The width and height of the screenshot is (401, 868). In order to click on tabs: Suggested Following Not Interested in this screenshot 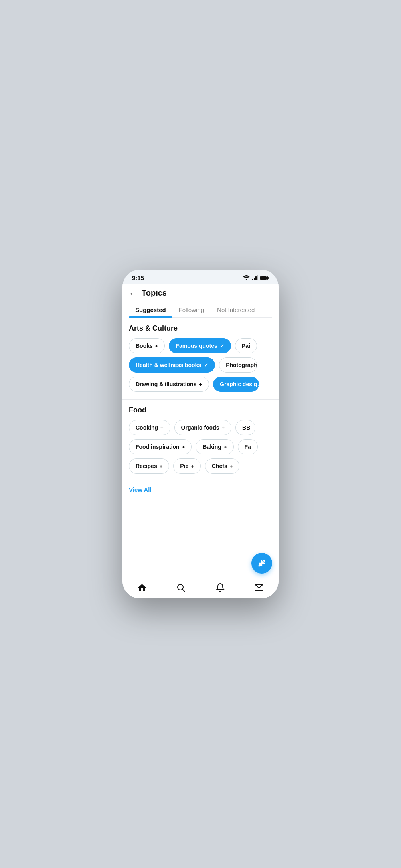, I will do `click(200, 310)`.